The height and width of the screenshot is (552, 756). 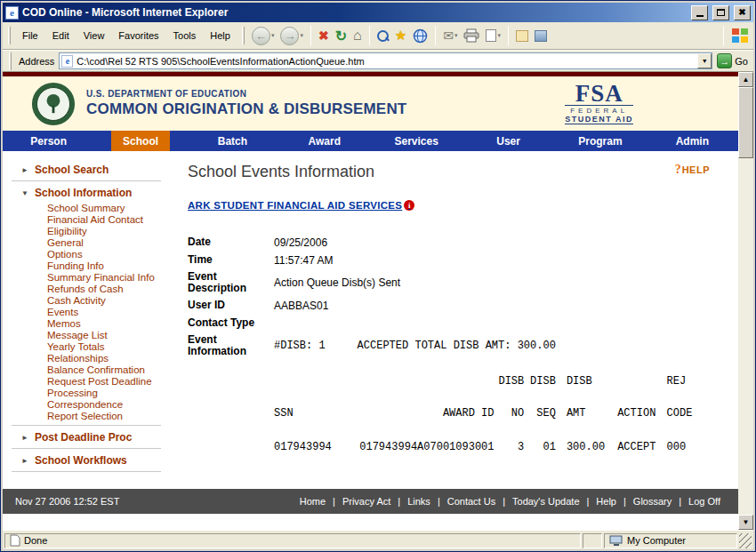 What do you see at coordinates (509, 140) in the screenshot?
I see `nav-tab: User` at bounding box center [509, 140].